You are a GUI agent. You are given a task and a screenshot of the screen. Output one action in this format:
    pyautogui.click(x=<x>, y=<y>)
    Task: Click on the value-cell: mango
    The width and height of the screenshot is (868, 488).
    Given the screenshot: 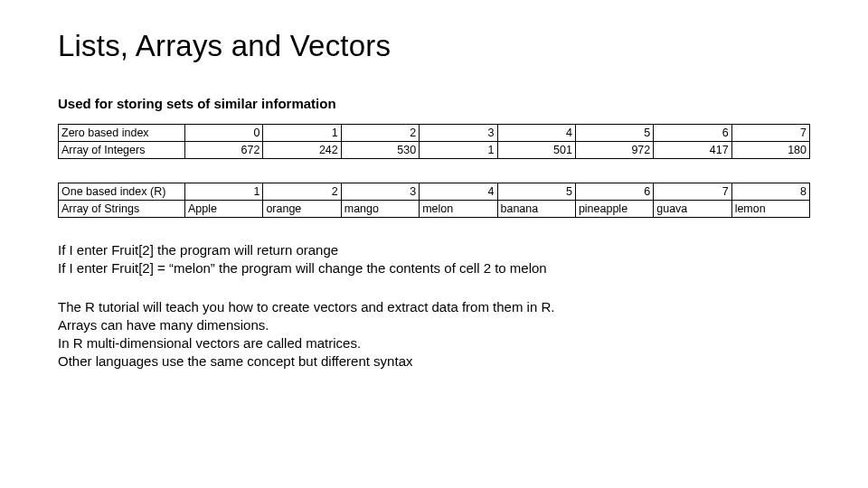 What is the action you would take?
    pyautogui.click(x=380, y=210)
    